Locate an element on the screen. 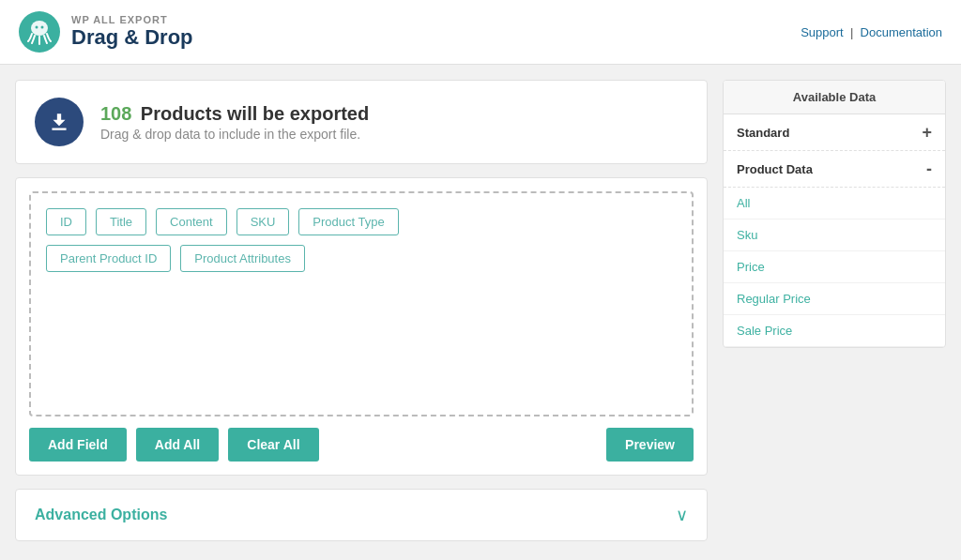 Image resolution: width=961 pixels, height=560 pixels. export-icon-circle is located at coordinates (59, 122).